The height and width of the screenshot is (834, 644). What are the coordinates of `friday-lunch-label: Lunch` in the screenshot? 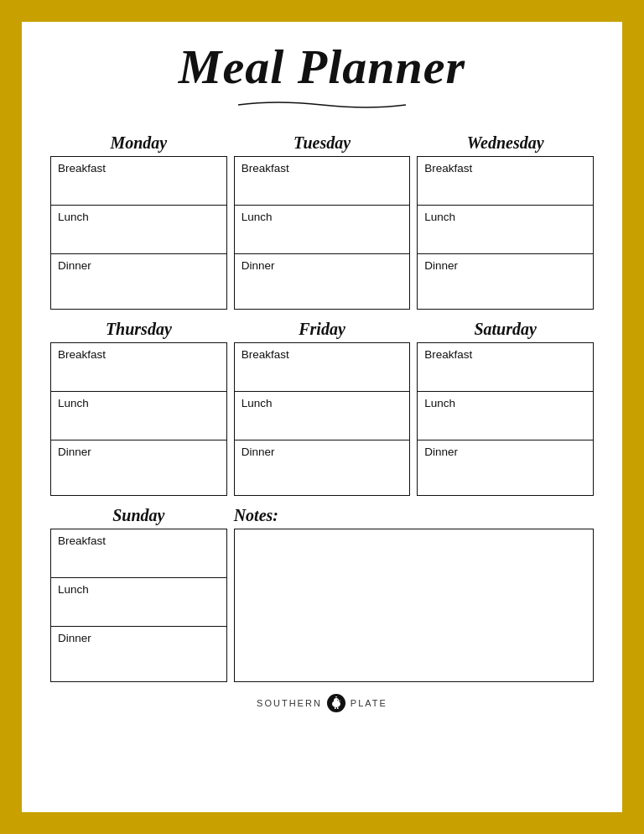 It's located at (322, 403).